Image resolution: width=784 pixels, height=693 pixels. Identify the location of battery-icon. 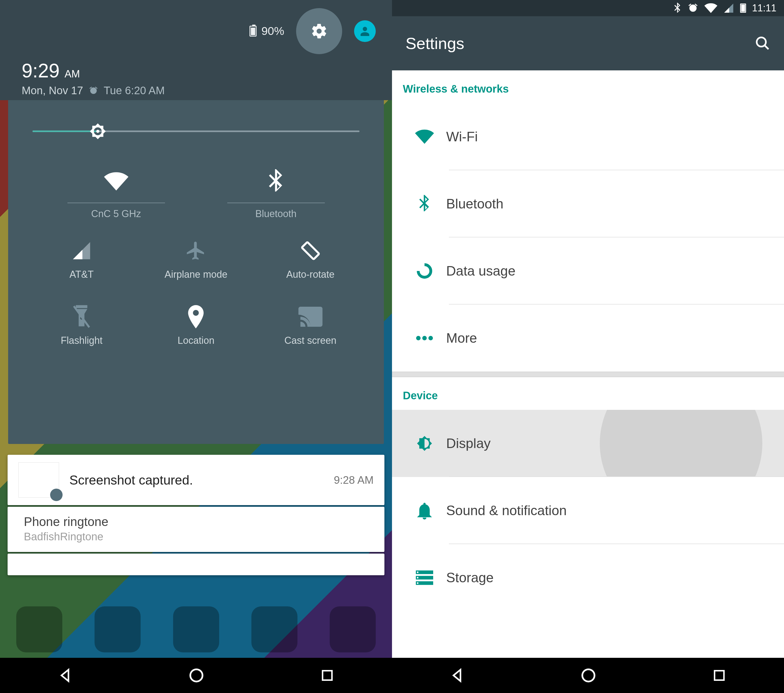
(253, 31).